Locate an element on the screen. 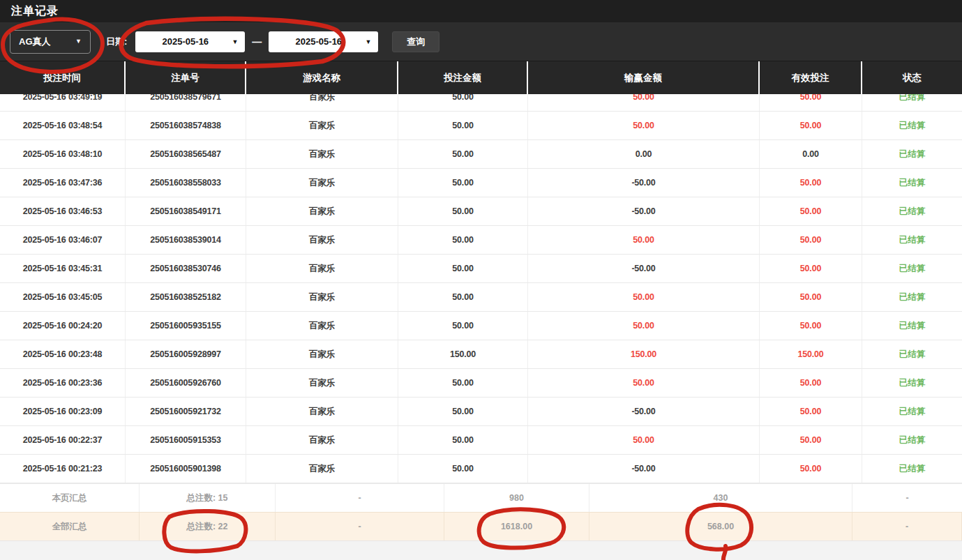  titlebar: 注单记录 is located at coordinates (481, 11).